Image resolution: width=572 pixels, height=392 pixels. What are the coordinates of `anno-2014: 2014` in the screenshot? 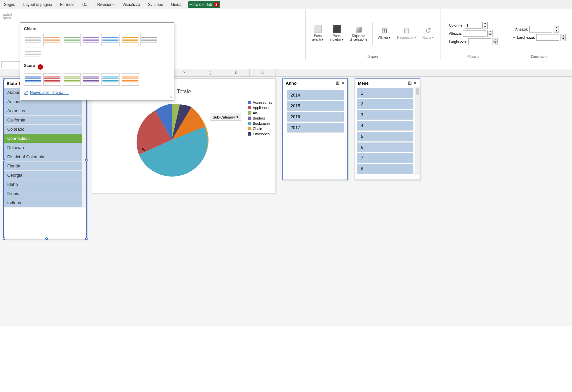 It's located at (315, 95).